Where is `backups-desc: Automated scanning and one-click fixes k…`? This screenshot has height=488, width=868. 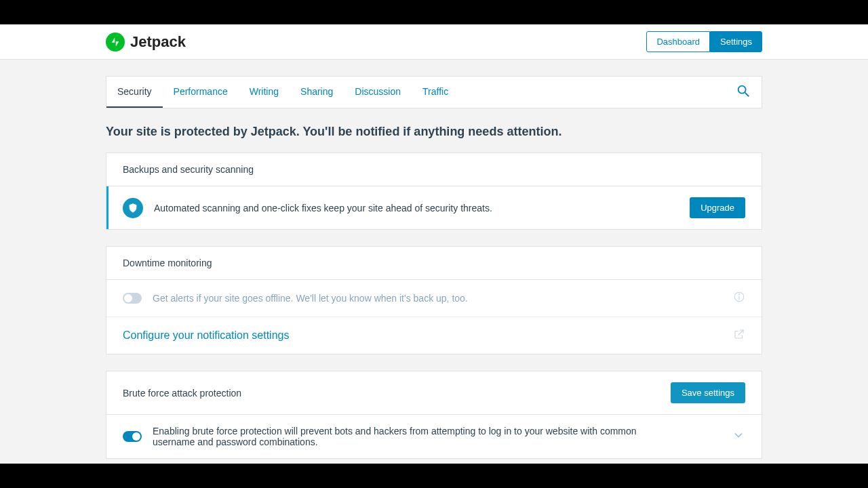 backups-desc: Automated scanning and one-click fixes k… is located at coordinates (416, 208).